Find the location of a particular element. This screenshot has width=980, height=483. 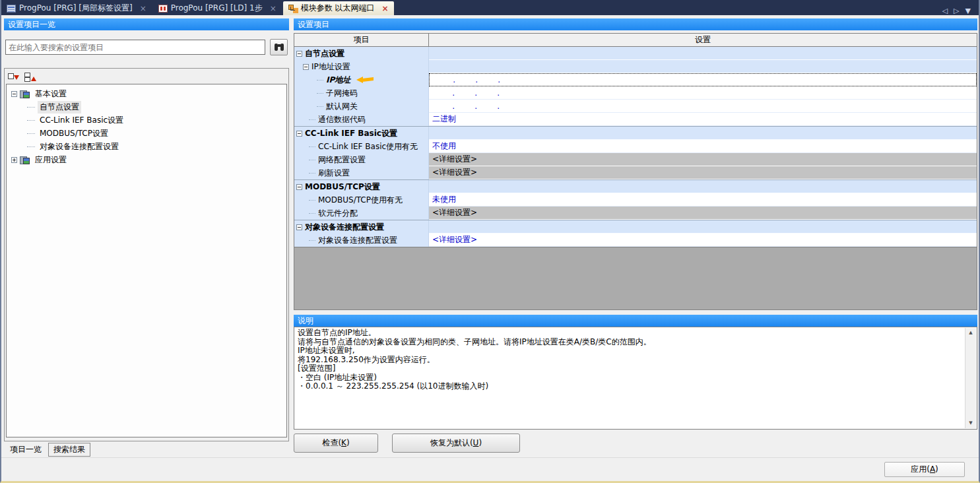

setting-cell: 不使用 is located at coordinates (703, 146).